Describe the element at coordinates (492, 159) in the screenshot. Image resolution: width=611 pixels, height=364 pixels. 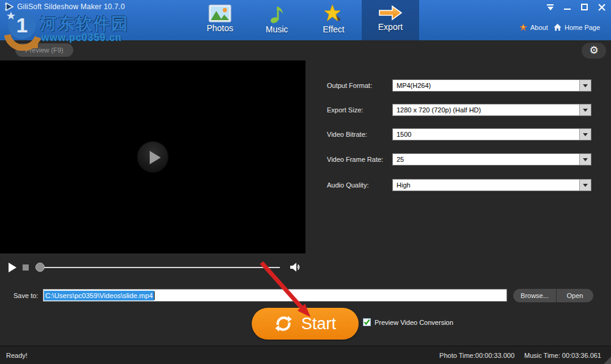
I see `frame-rate-select: 25` at that location.